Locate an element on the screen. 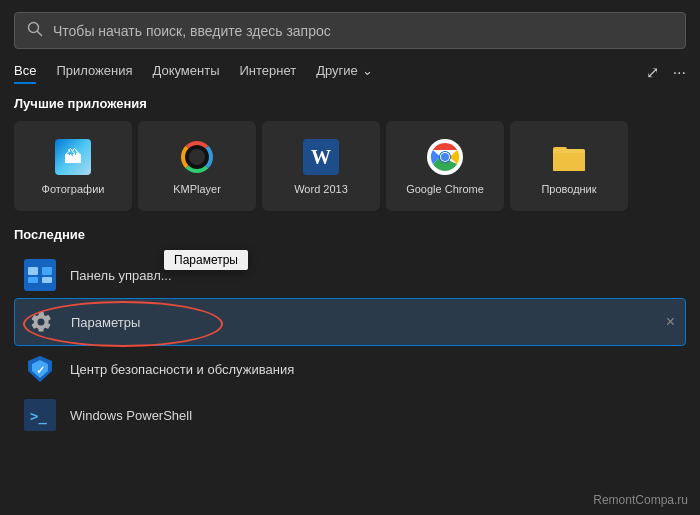  security-label: Центр безопасности и обслуживания is located at coordinates (182, 370).